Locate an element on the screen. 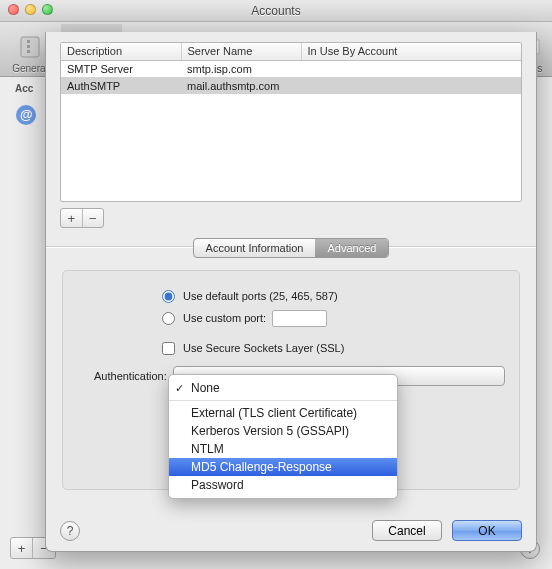 Image resolution: width=552 pixels, height=569 pixels. sheet-help-button: ? is located at coordinates (70, 531).